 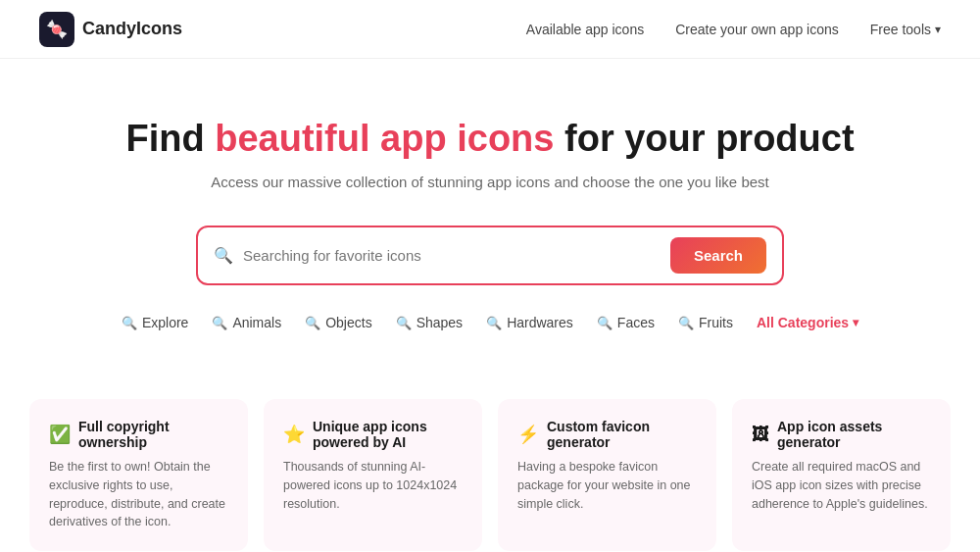 I want to click on logo-text: CandyIcons, so click(x=132, y=29).